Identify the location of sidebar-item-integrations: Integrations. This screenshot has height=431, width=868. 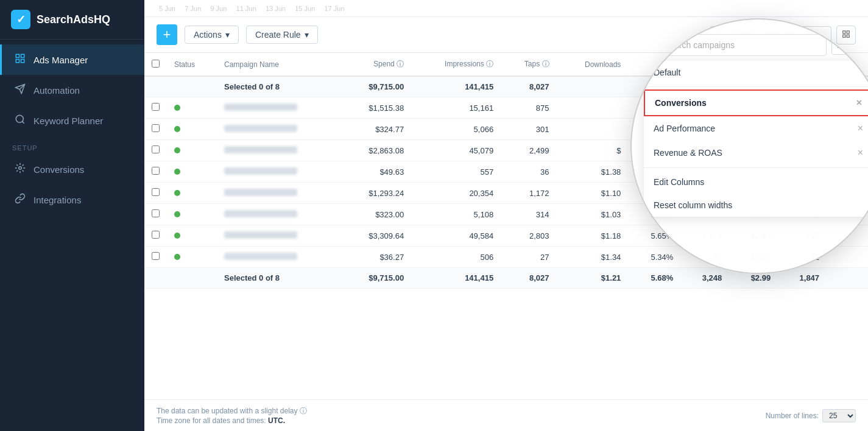
(72, 200).